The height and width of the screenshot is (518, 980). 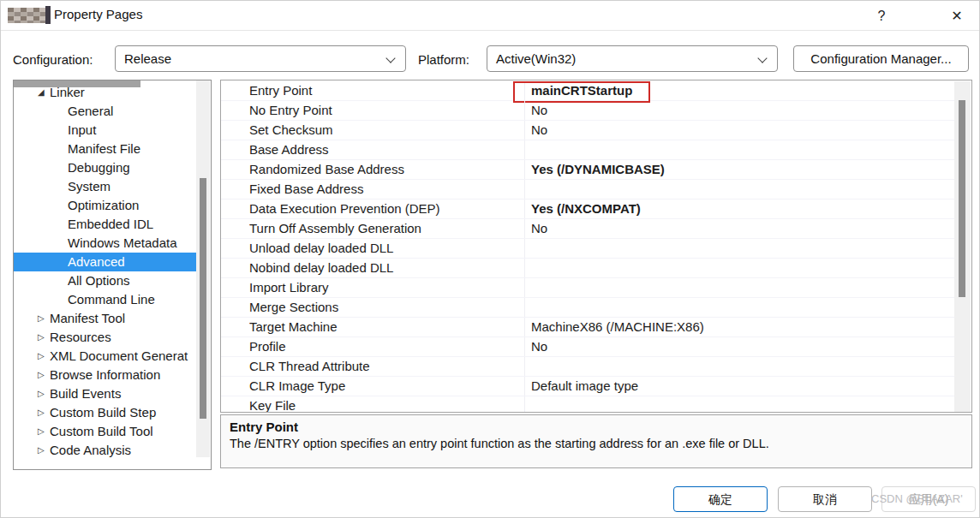 I want to click on tree-item-input: Input, so click(x=105, y=130).